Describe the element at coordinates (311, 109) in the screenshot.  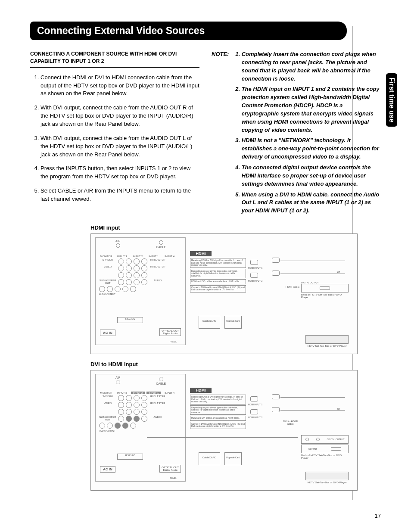
I see `note-2: The HDMI input on INPUT 1 and 2 contains…` at that location.